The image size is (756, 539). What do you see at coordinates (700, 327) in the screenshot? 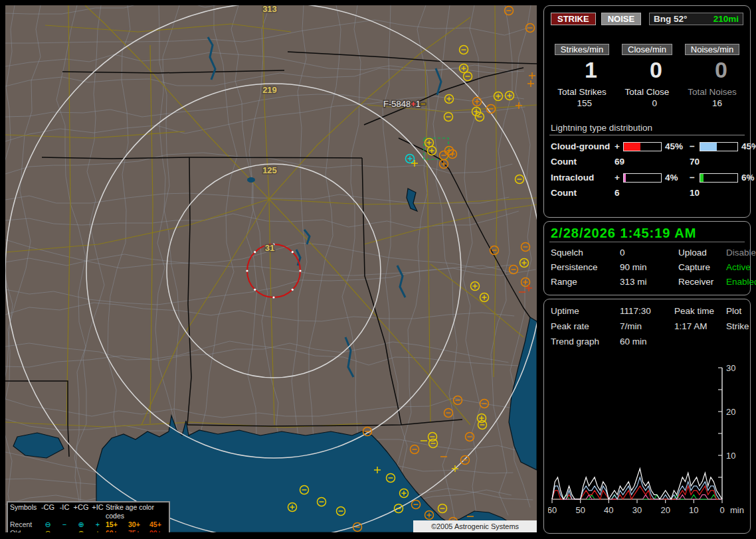
I see `peak-time-value: 1:17 AM` at bounding box center [700, 327].